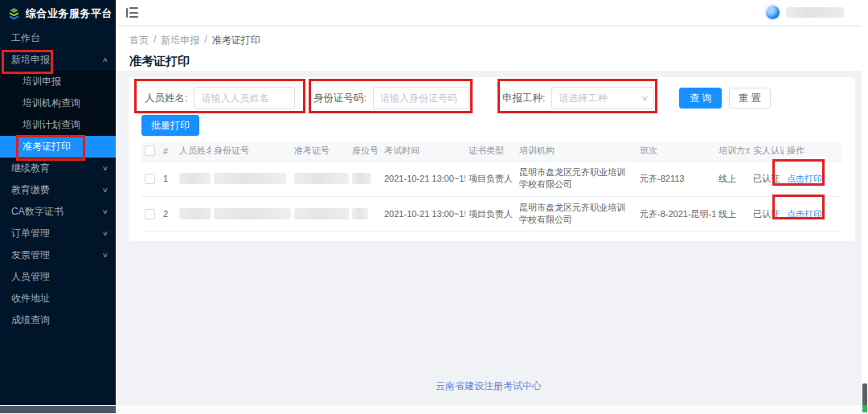  What do you see at coordinates (434, 410) in the screenshot?
I see `horizontal-scrollbar` at bounding box center [434, 410].